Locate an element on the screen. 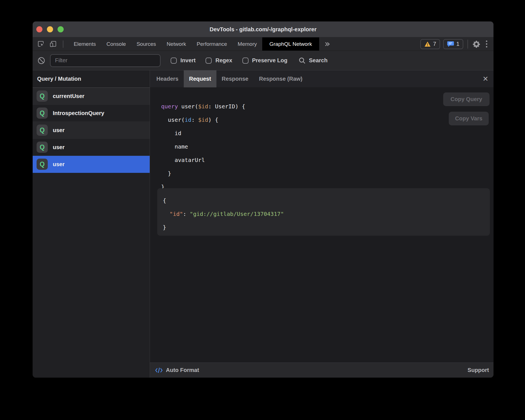  title-bar: DevTools - gitlab.com/-/graphql-explorer is located at coordinates (263, 30).